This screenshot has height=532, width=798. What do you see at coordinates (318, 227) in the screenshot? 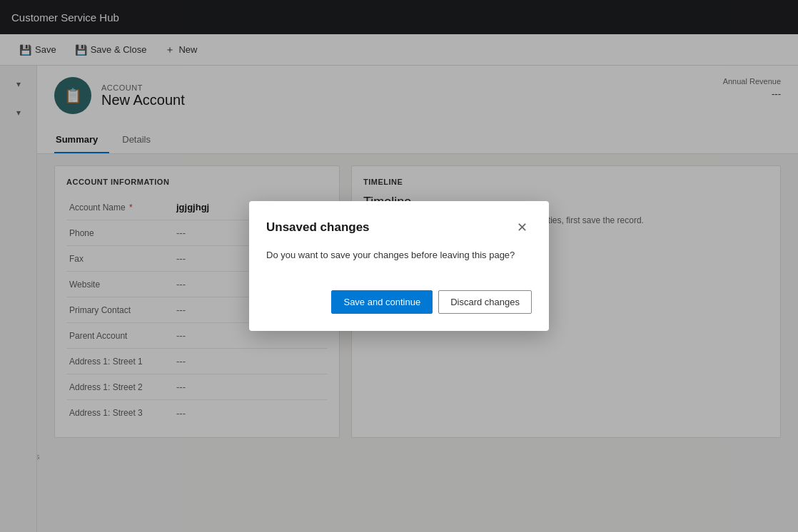
I see `modal-title: Unsaved changes` at bounding box center [318, 227].